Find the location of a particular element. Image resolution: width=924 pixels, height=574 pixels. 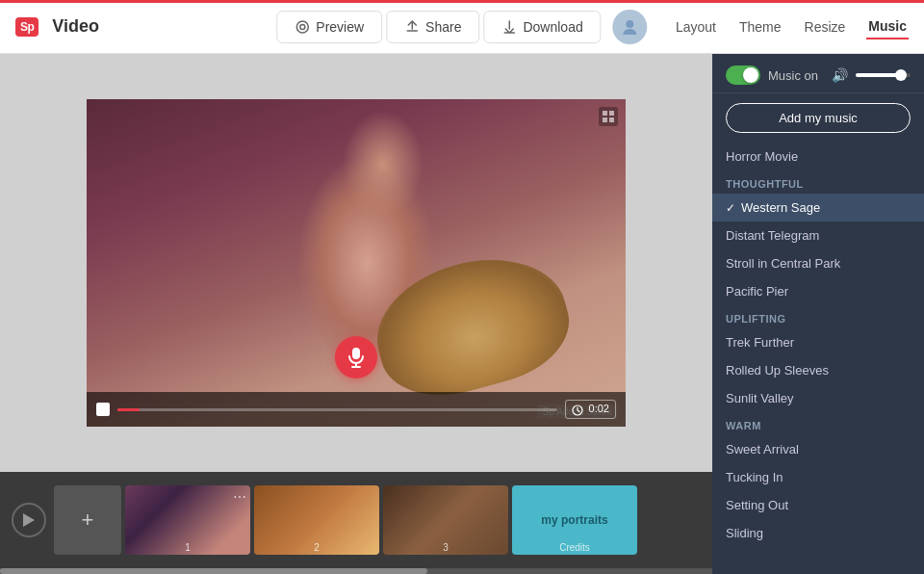

music-item-sunlit-valley: Sunlit Valley is located at coordinates (818, 399).